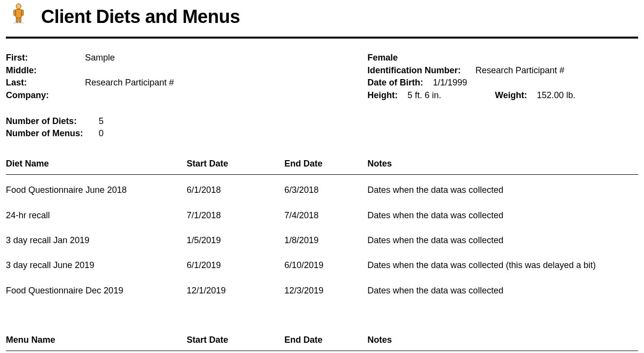 Image resolution: width=644 pixels, height=353 pixels. I want to click on diet-cell-end: 12/3/2019, so click(326, 291).